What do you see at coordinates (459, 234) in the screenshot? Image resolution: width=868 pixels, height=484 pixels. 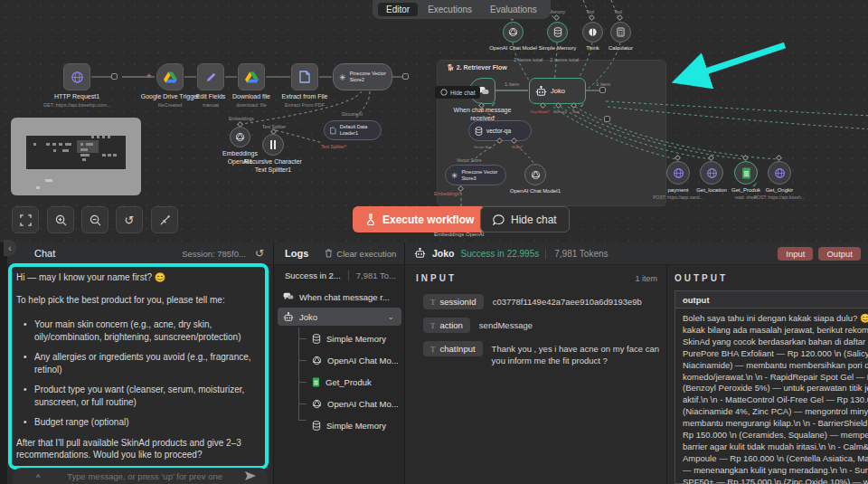 I see `embeddings-openai-label: Embeddings OpenAI` at bounding box center [459, 234].